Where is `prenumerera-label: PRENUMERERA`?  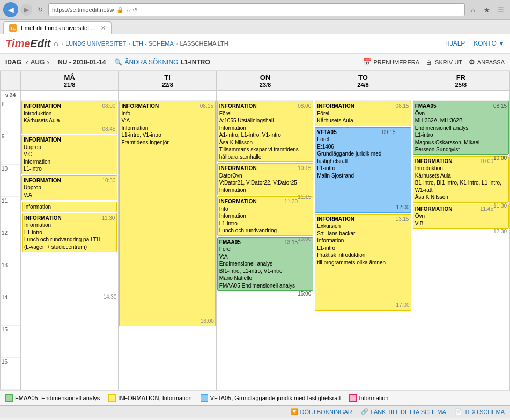 prenumerera-label: PRENUMERERA is located at coordinates (397, 62).